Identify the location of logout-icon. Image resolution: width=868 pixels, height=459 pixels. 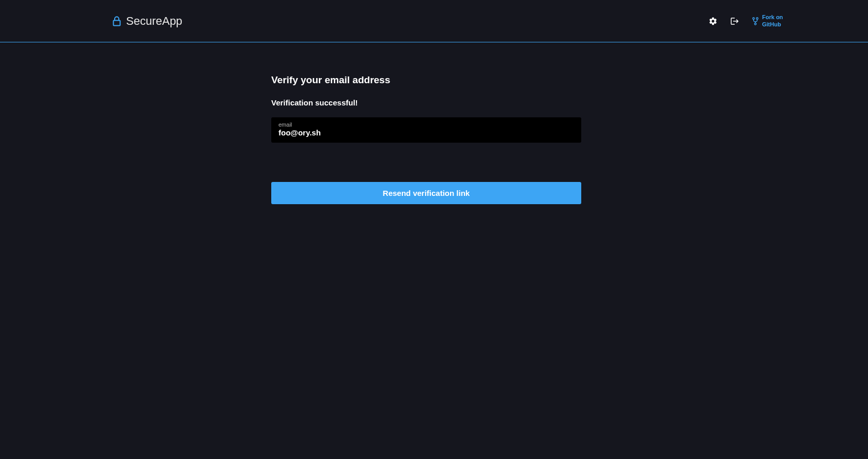
(735, 21).